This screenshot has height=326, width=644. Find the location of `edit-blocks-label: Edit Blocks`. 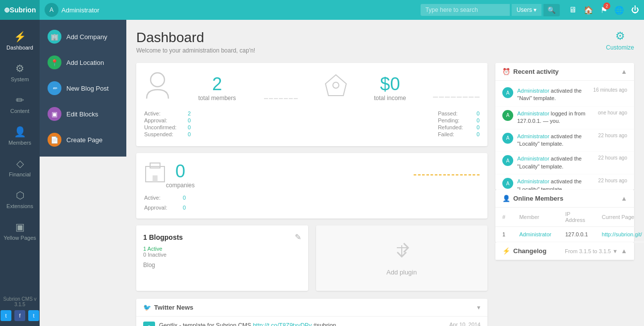

edit-blocks-label: Edit Blocks is located at coordinates (82, 114).